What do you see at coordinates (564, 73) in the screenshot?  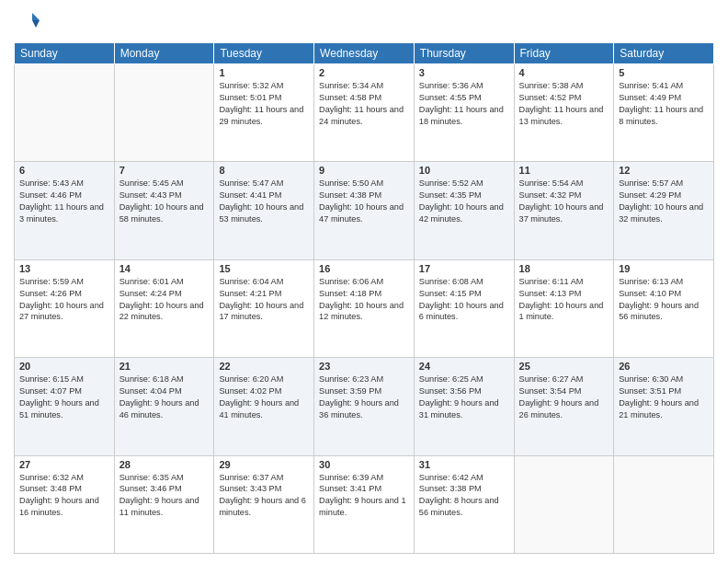 I see `day-number: 4` at bounding box center [564, 73].